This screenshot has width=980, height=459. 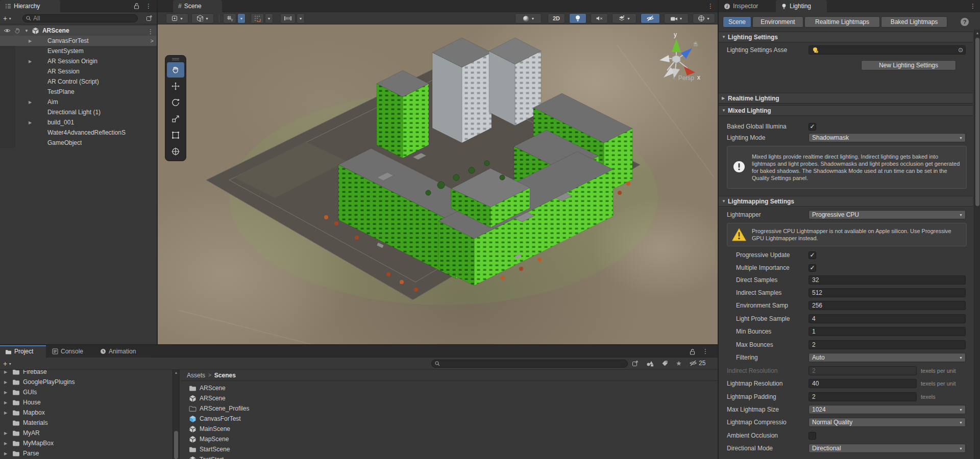 What do you see at coordinates (449, 419) in the screenshot?
I see `asset-list-item: CanvasForTest` at bounding box center [449, 419].